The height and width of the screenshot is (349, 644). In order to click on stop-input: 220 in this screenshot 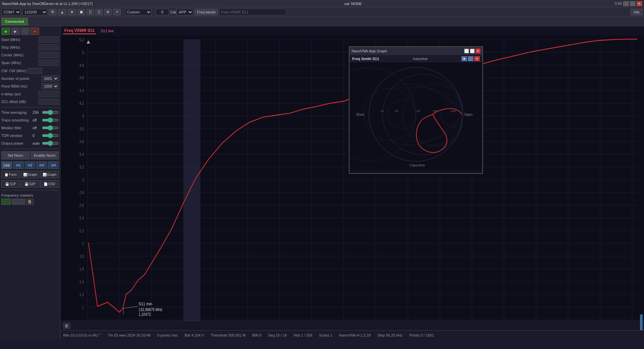, I will do `click(49, 47)`.